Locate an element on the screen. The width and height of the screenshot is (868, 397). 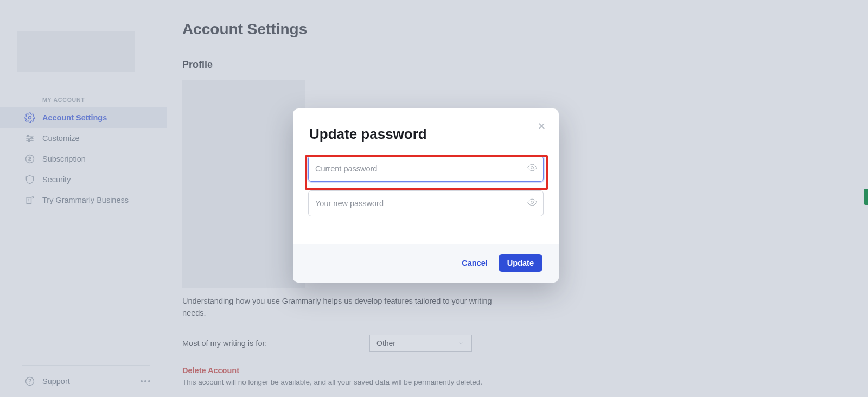
new-password-input is located at coordinates (426, 203).